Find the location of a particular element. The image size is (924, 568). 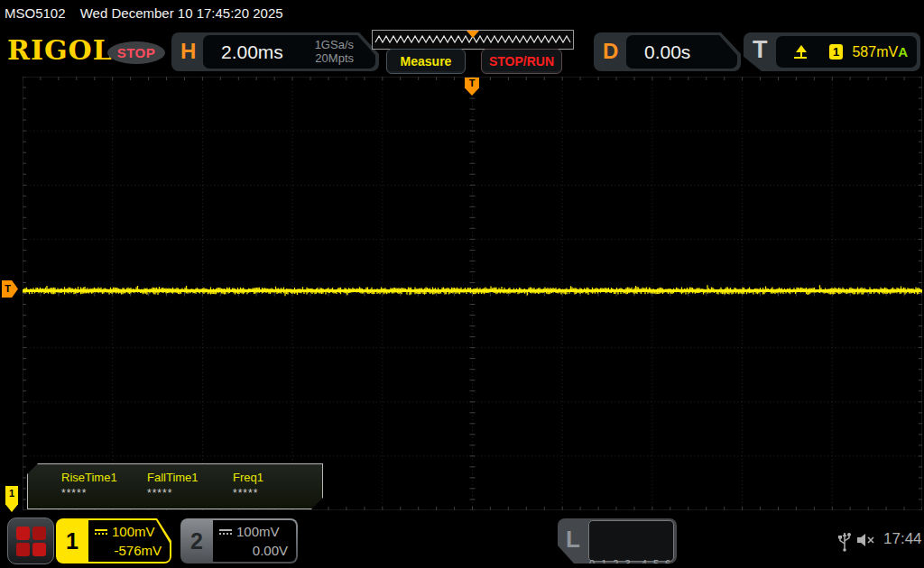

delay-label: D is located at coordinates (610, 51).